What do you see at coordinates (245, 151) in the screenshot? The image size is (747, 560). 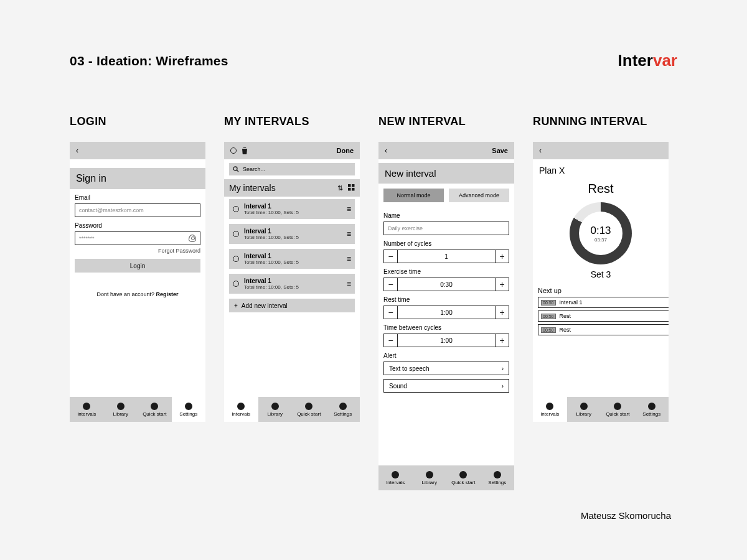 I see `trash-icon` at bounding box center [245, 151].